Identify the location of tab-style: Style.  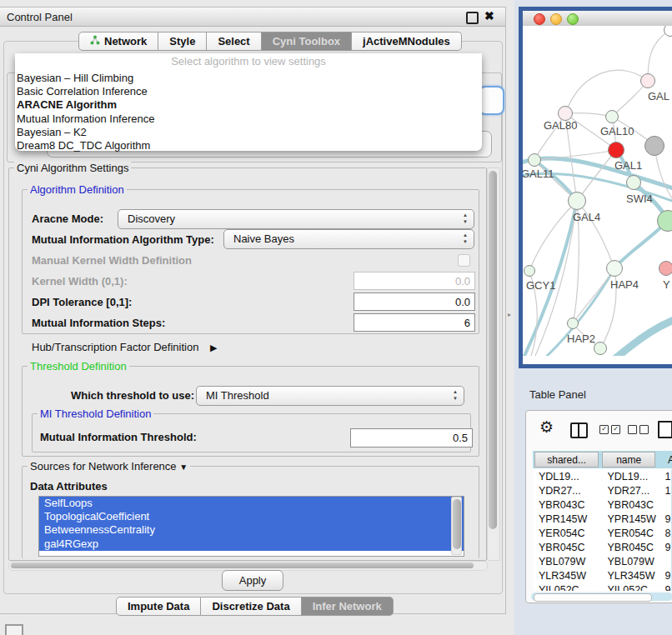
(183, 42).